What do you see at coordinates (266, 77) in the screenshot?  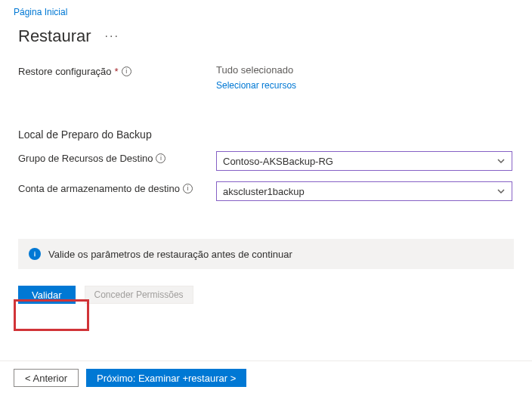 I see `restore-config-row: Restore configuração * i Tudo selecionad…` at bounding box center [266, 77].